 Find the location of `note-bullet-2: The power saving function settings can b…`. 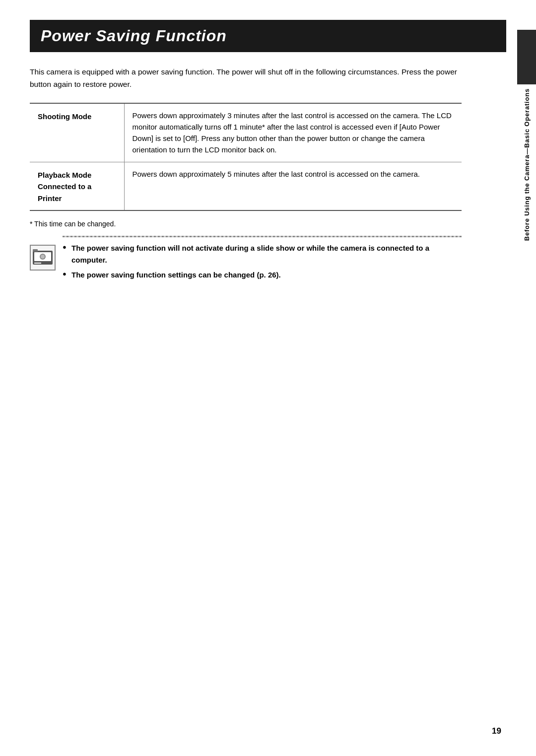

note-bullet-2: The power saving function settings can b… is located at coordinates (262, 275).